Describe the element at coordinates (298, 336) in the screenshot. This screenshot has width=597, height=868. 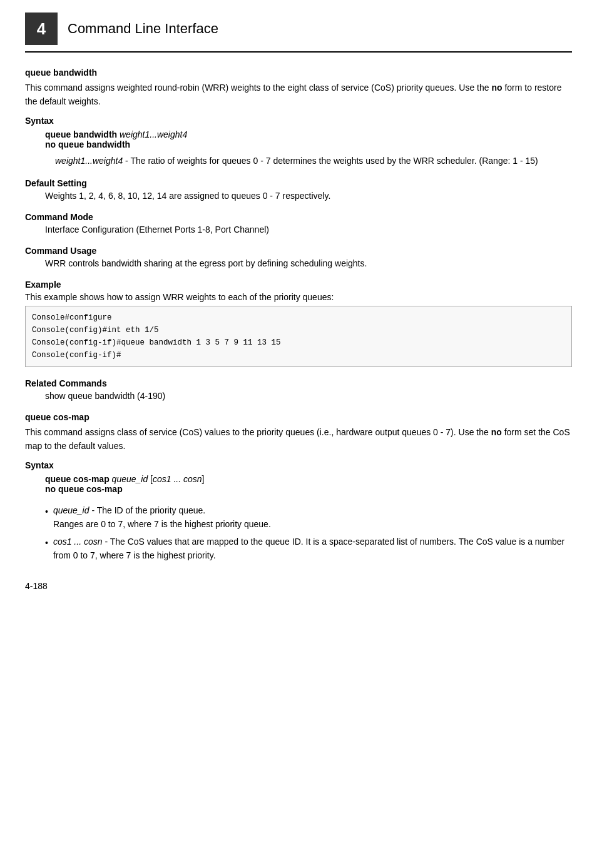
I see `code-block-bandwidth: Console#configure Console(config)#int et…` at that location.